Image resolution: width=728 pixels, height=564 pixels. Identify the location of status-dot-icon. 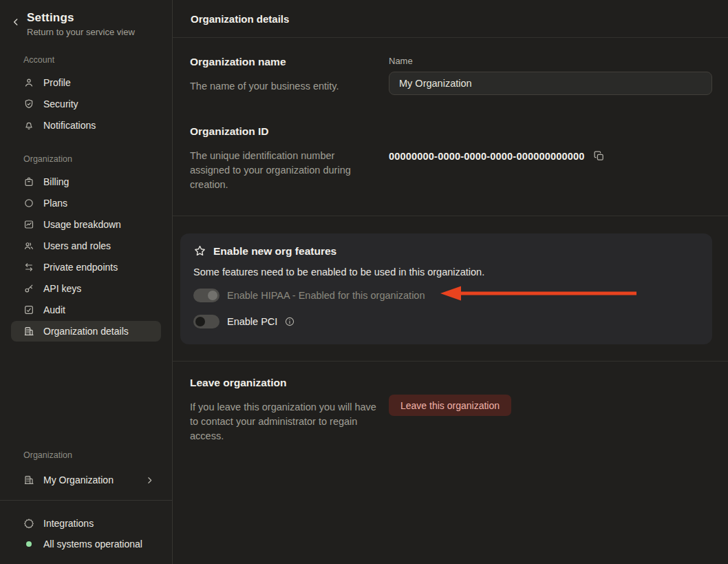
(29, 544).